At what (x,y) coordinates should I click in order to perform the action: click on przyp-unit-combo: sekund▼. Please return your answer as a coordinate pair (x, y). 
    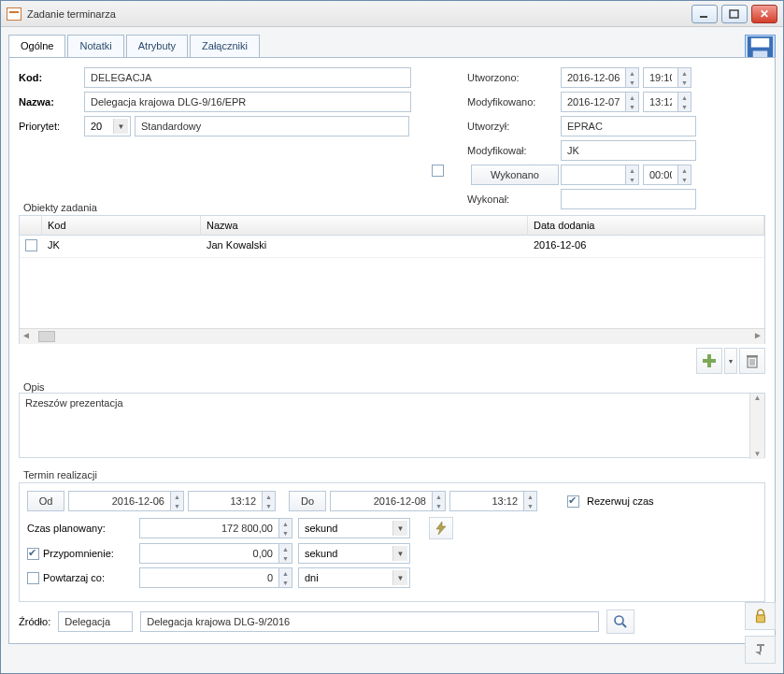
    Looking at the image, I should click on (354, 553).